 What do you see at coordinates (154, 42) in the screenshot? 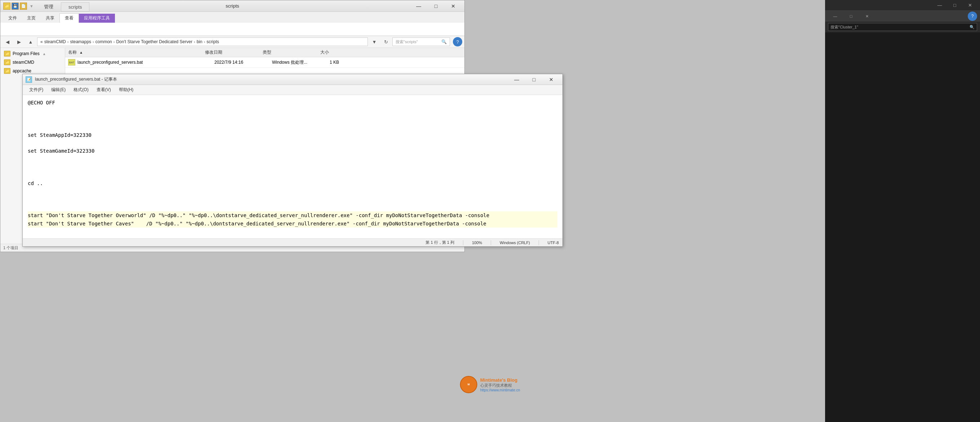
I see `path-part-dstds: Don't Starve Together Dedicated Server` at bounding box center [154, 42].